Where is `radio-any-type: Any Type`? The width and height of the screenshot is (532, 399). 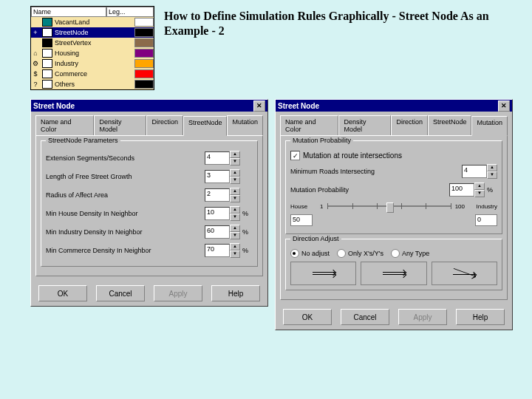 radio-any-type: Any Type is located at coordinates (410, 253).